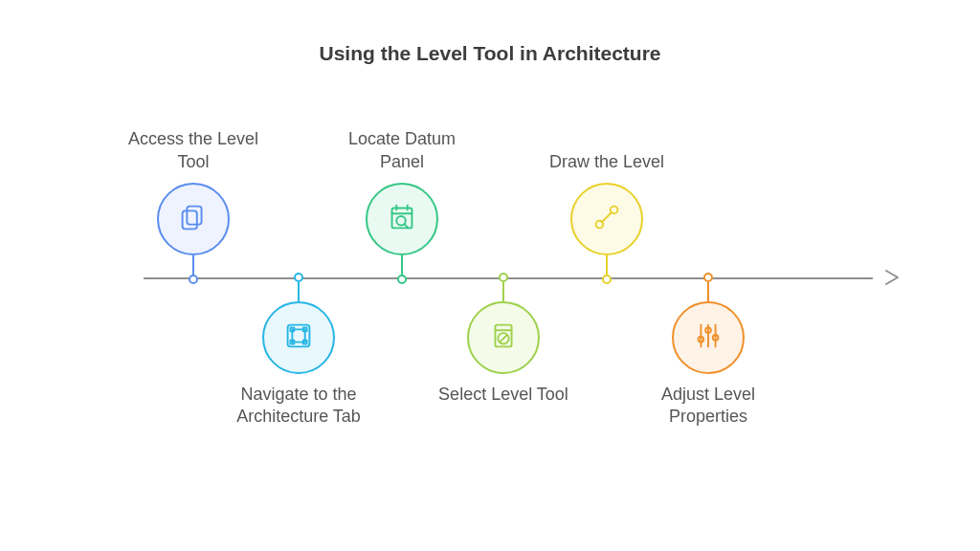 The width and height of the screenshot is (980, 551). Describe the element at coordinates (490, 54) in the screenshot. I see `diagram-title: Using the Level Tool in Architecture` at that location.